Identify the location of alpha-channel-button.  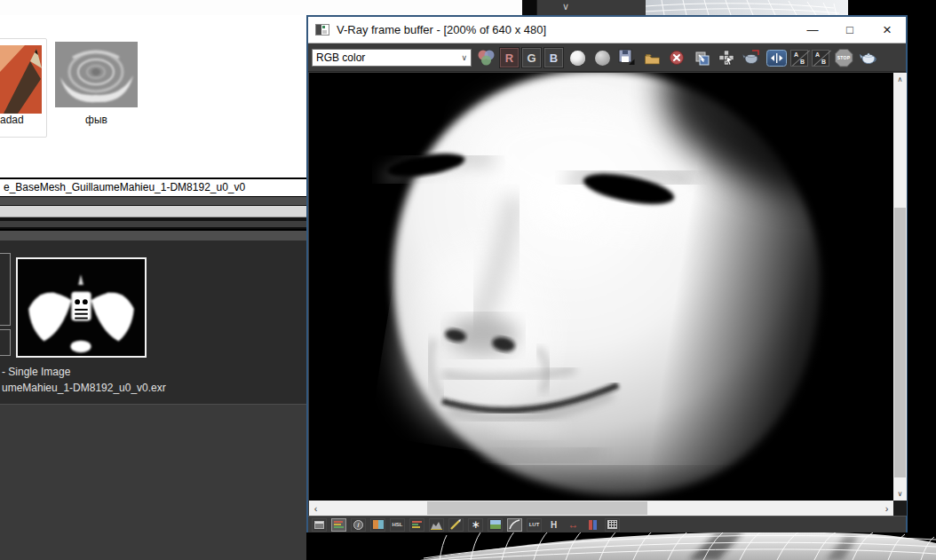
(577, 58).